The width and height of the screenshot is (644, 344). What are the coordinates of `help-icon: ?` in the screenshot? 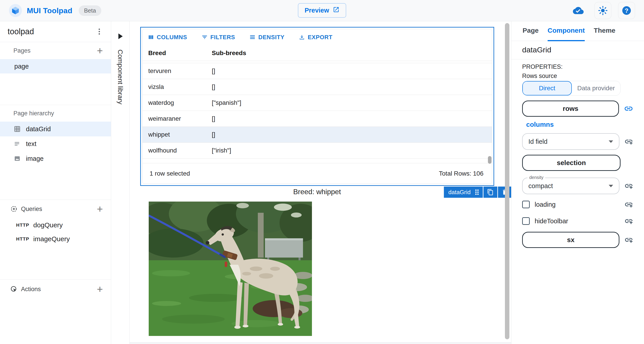 It's located at (626, 11).